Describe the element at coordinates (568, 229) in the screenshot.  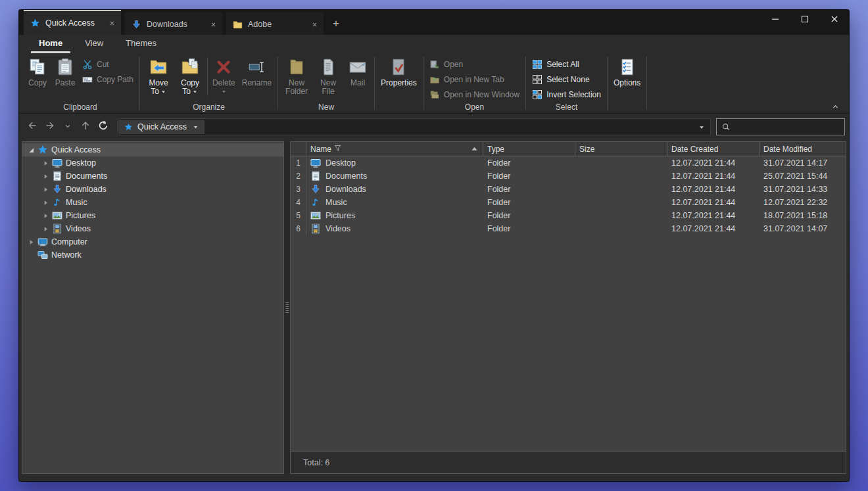
I see `file-row: 6 Videos Folder 12.07.2021 21:44 31.07.2…` at that location.